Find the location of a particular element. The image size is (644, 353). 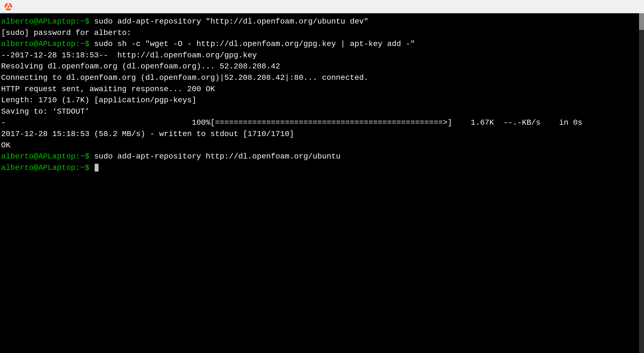

scrollbar-thumb is located at coordinates (642, 22).